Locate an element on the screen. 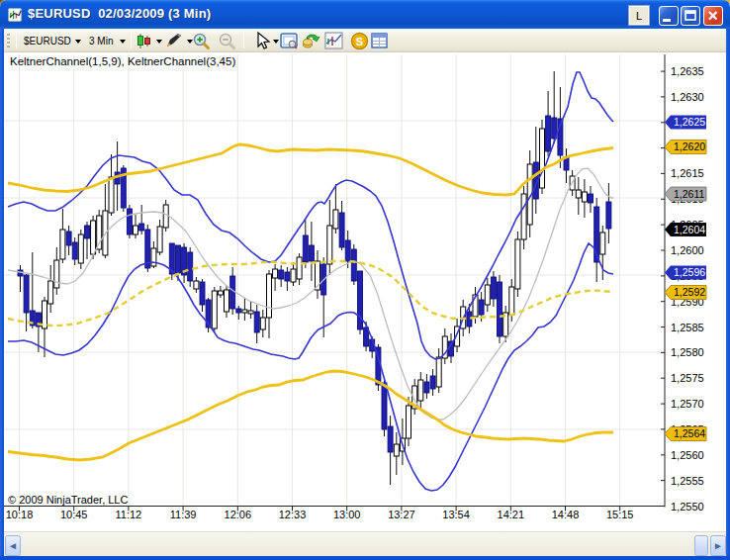  svg-text: 11:12 is located at coordinates (129, 514).